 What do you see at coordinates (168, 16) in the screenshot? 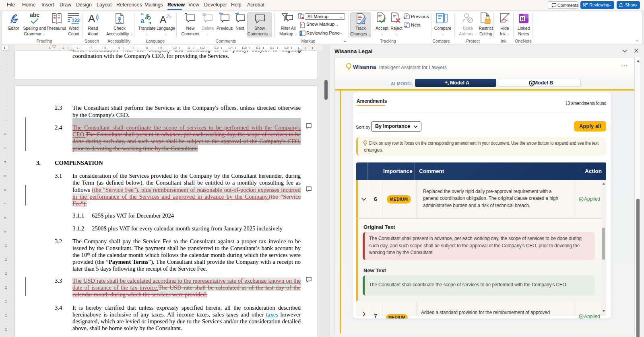
I see `svg-text: 가` at bounding box center [168, 16].